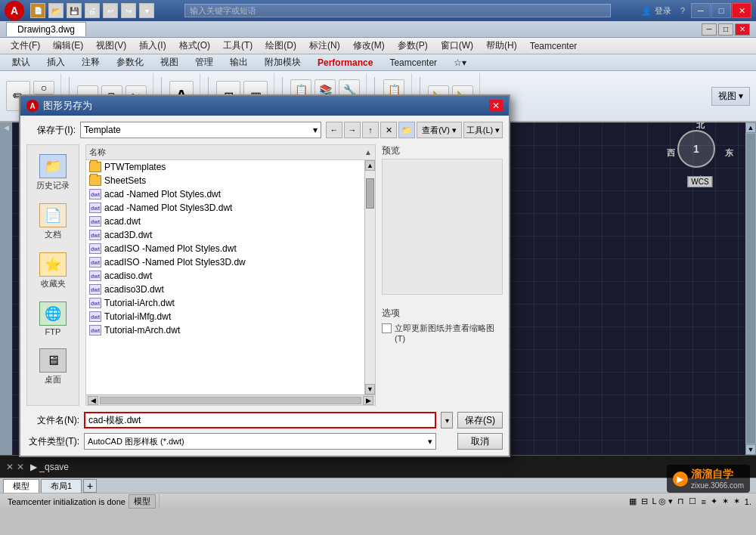 The height and width of the screenshot is (535, 756). Describe the element at coordinates (74, 11) in the screenshot. I see `save-icon: 💾` at that location.